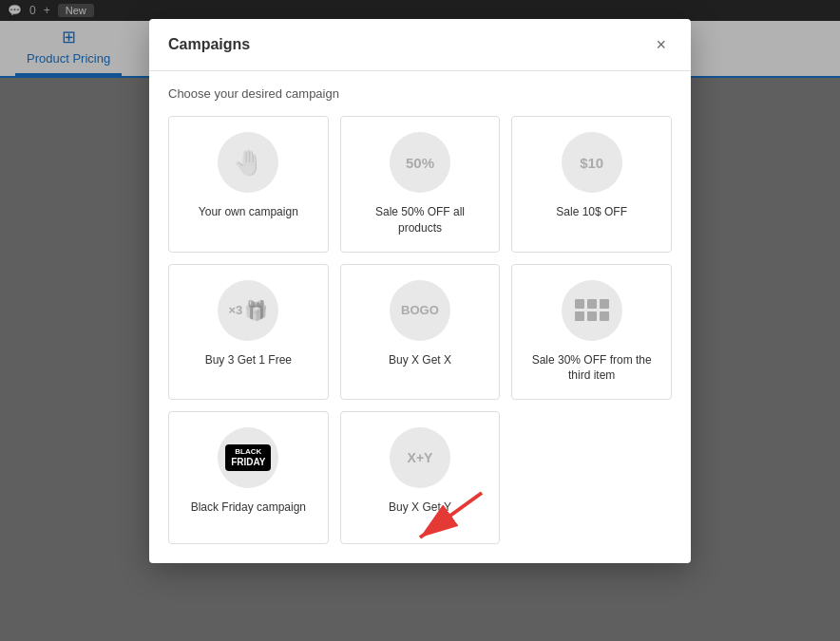  I want to click on sale10-label: Sale 10$ OFF, so click(591, 213).